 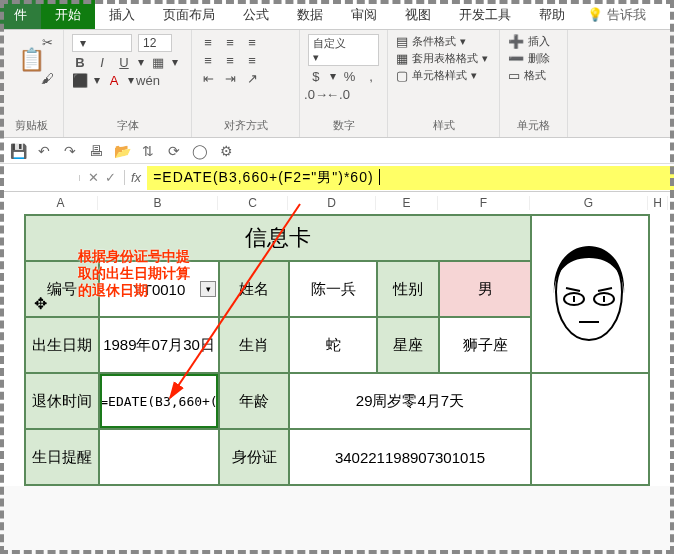 I want to click on paste-button: 📋, so click(x=32, y=60).